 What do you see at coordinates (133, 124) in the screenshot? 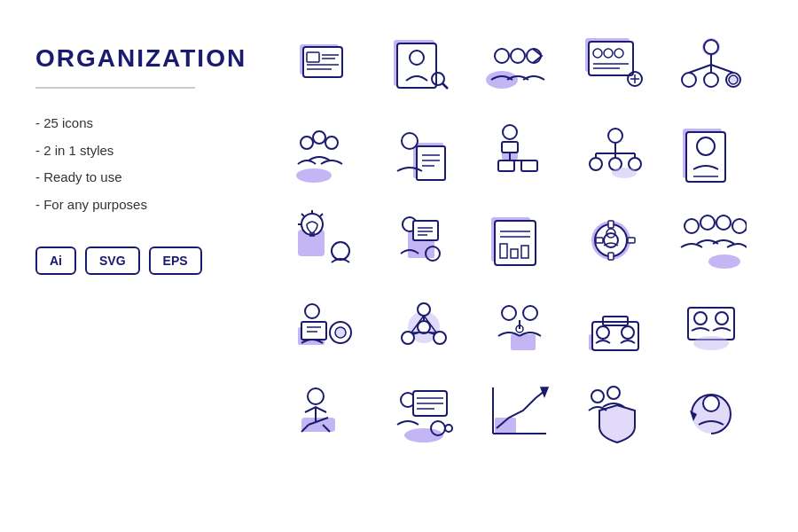
I see `feature-item: - 25 icons` at bounding box center [133, 124].